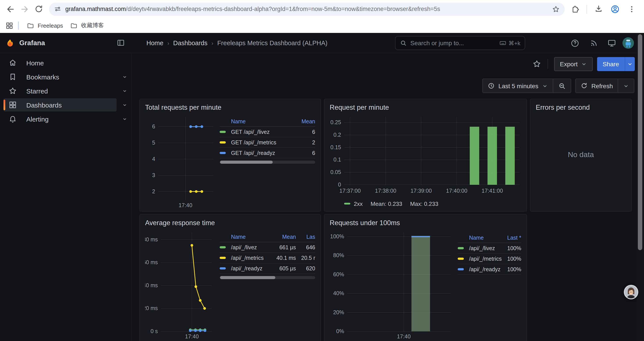 The image size is (644, 341). What do you see at coordinates (306, 237) in the screenshot?
I see `legend-column-las: Las` at bounding box center [306, 237].